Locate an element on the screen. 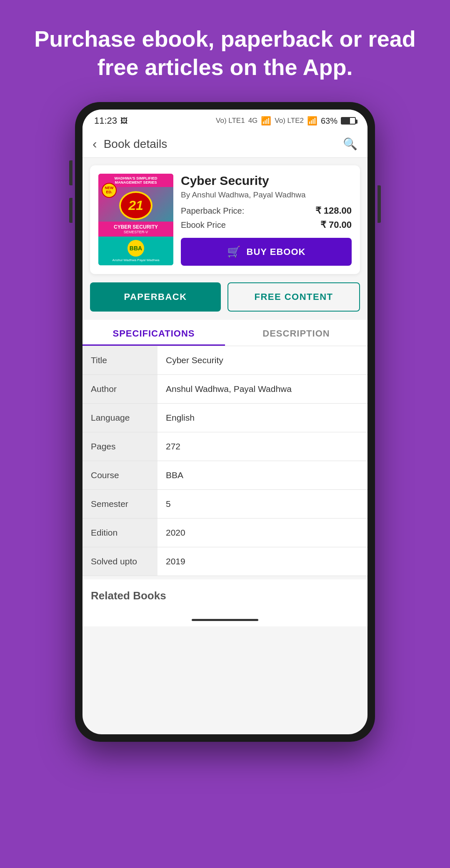 The height and width of the screenshot is (868, 450). book-cover-title: CYBER SECURITY is located at coordinates (136, 227).